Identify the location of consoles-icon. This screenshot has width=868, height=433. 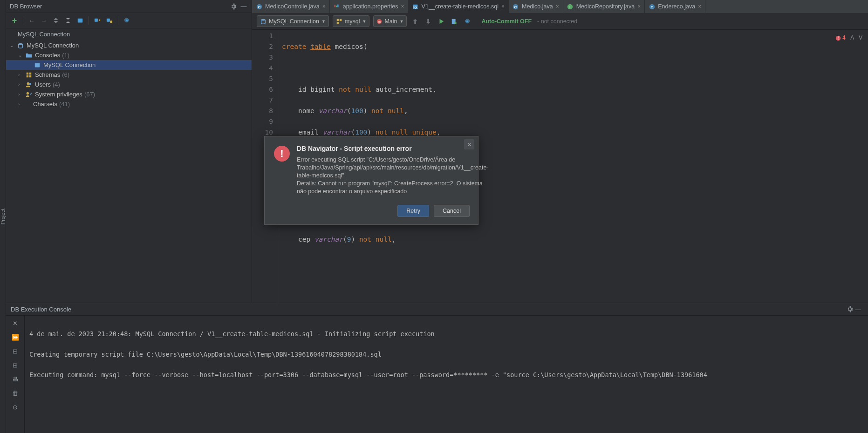
(80, 20).